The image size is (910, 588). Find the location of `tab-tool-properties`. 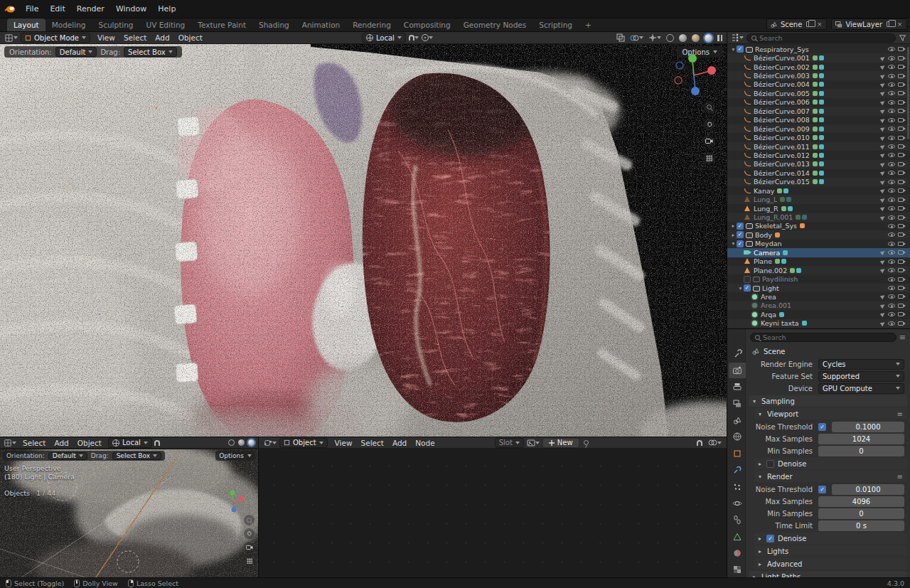

tab-tool-properties is located at coordinates (737, 354).